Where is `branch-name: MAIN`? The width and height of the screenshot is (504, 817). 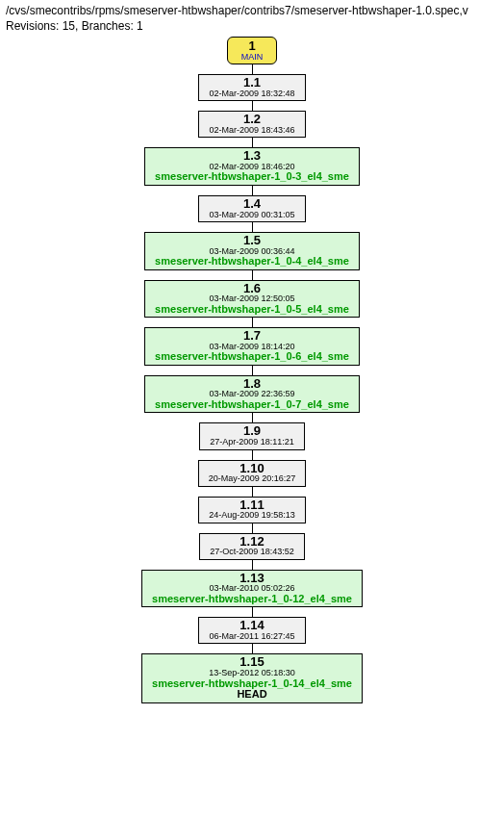 branch-name: MAIN is located at coordinates (252, 58).